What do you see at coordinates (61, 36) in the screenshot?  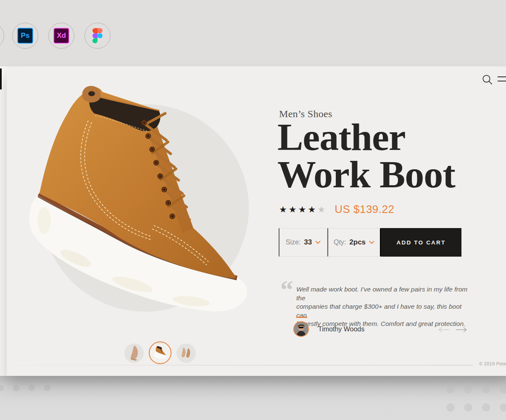 I see `adobe-xd-app-icon: Xd` at bounding box center [61, 36].